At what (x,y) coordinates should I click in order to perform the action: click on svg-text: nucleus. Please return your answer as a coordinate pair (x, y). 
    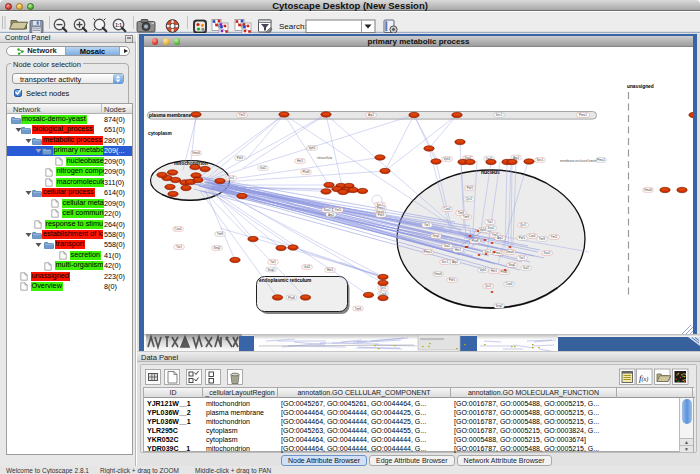
    Looking at the image, I should click on (490, 172).